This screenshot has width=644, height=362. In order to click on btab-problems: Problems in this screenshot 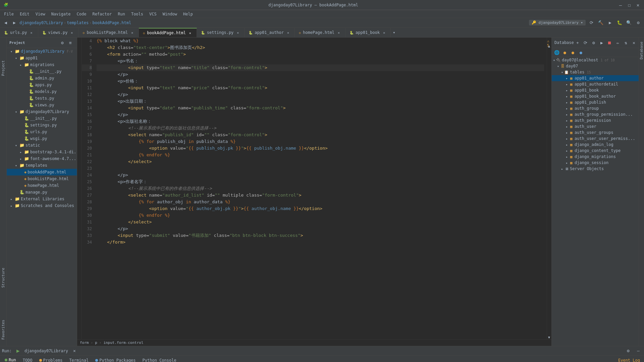, I will do `click(51, 360)`.